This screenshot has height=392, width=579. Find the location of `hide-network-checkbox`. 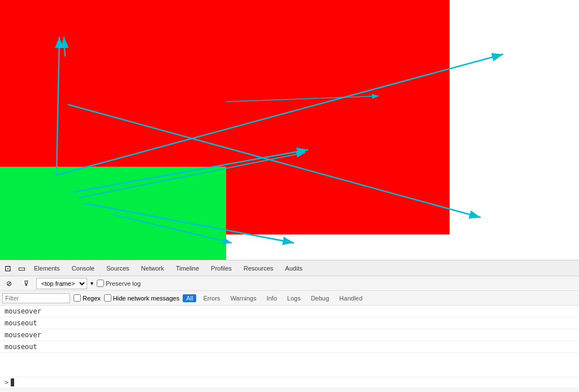

hide-network-checkbox is located at coordinates (107, 298).